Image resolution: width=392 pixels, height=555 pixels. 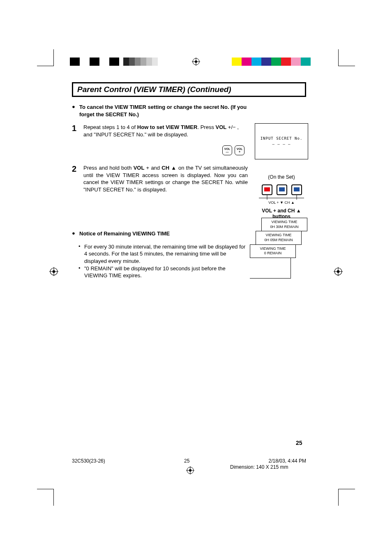 What do you see at coordinates (76, 131) in the screenshot?
I see `step-number: 1` at bounding box center [76, 131].